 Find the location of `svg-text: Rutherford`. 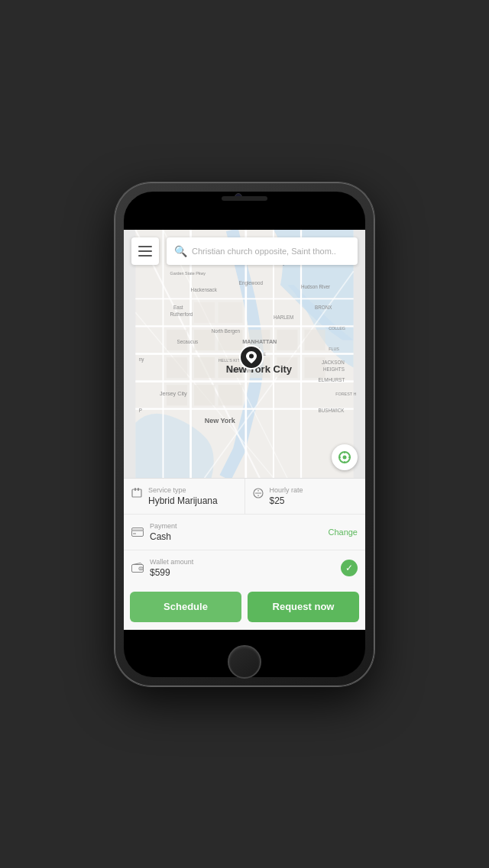

svg-text: Rutherford is located at coordinates (182, 313).